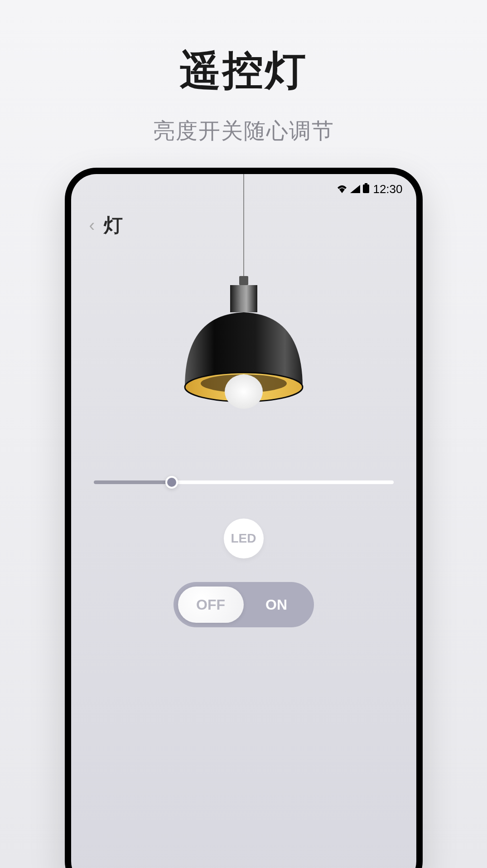 The height and width of the screenshot is (868, 487). What do you see at coordinates (276, 605) in the screenshot?
I see `toggle-on-label: ON` at bounding box center [276, 605].